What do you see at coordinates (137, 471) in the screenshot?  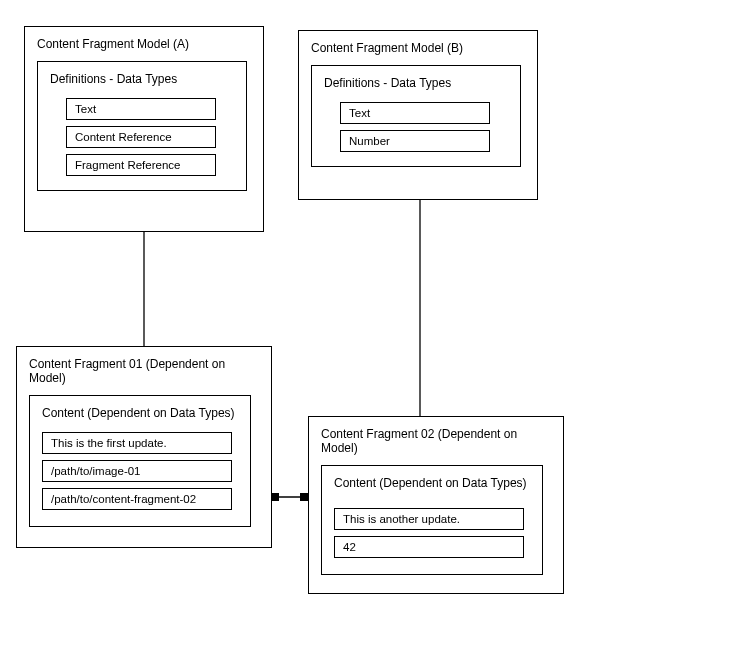 I see `fragment-01-value-1: /path/to/image-01` at bounding box center [137, 471].